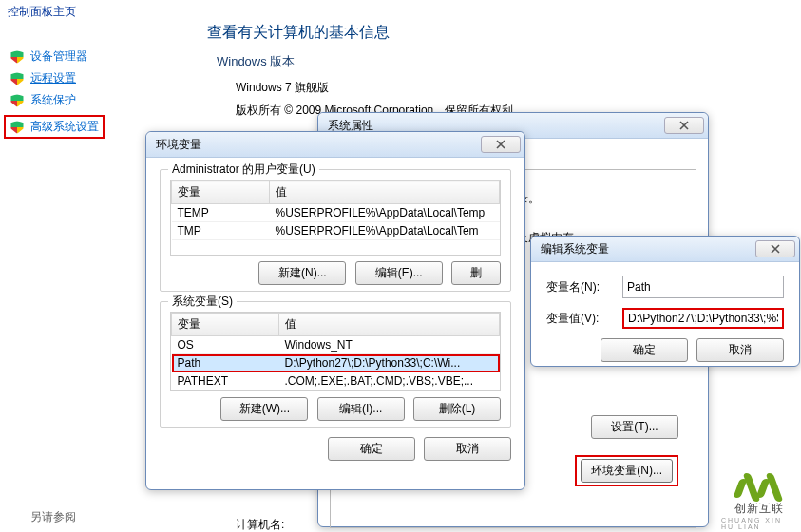 This screenshot has width=801, height=532. Describe the element at coordinates (759, 502) in the screenshot. I see `watermark-logo: 创新互联 CHUANG XIN HU LIAN` at that location.